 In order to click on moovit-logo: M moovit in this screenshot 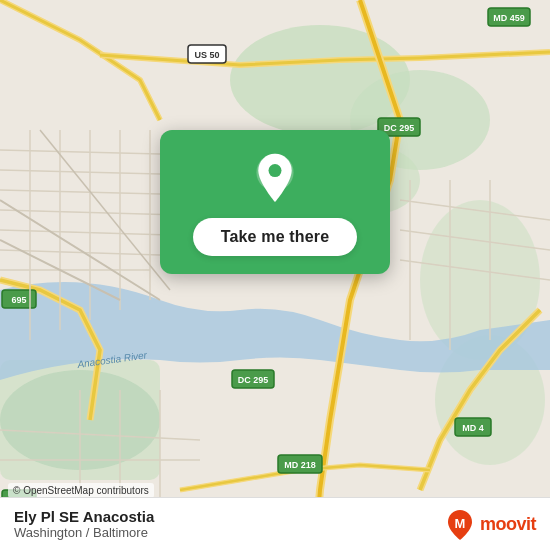, I will do `click(490, 524)`.